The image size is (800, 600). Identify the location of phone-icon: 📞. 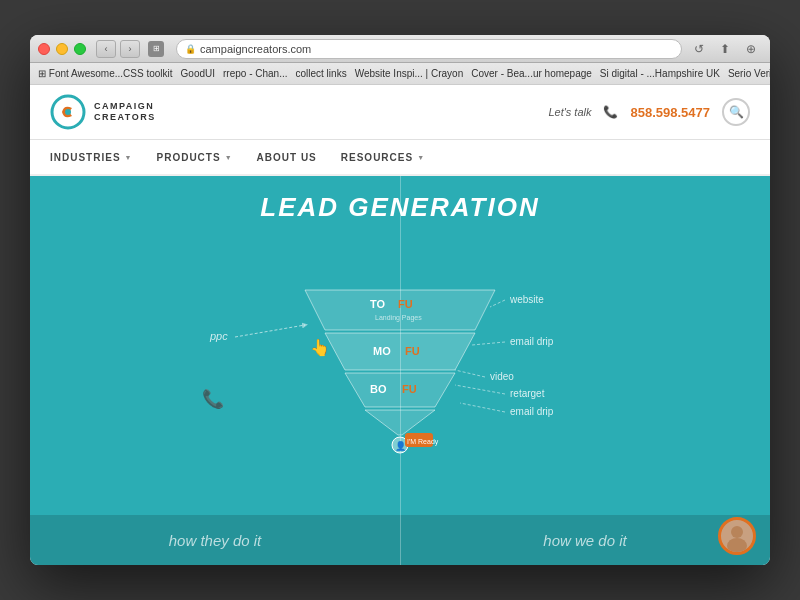
(610, 112).